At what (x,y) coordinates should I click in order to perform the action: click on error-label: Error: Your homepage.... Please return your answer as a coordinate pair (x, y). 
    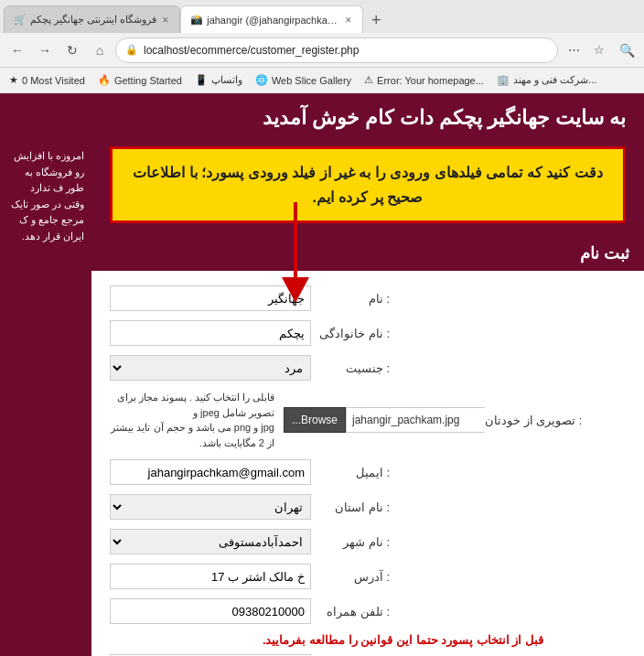
    Looking at the image, I should click on (430, 81).